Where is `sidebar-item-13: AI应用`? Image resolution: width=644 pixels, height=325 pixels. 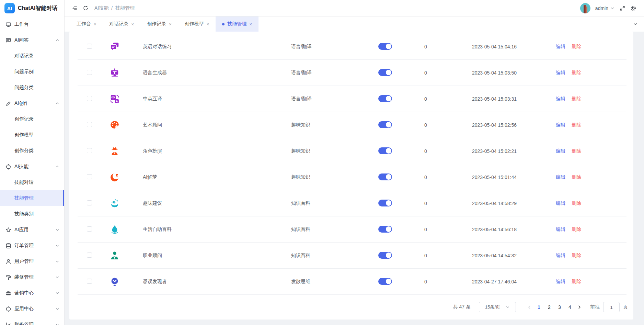
sidebar-item-13: AI应用 is located at coordinates (32, 230).